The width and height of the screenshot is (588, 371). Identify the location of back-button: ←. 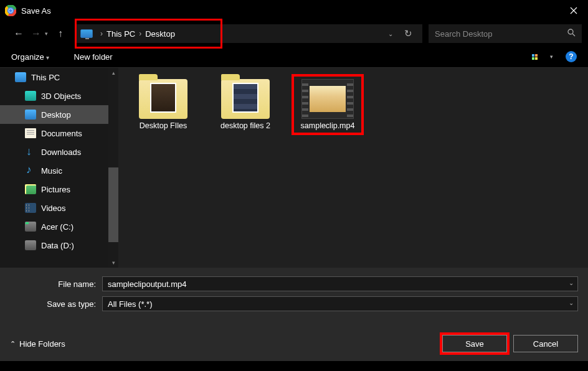
(19, 34).